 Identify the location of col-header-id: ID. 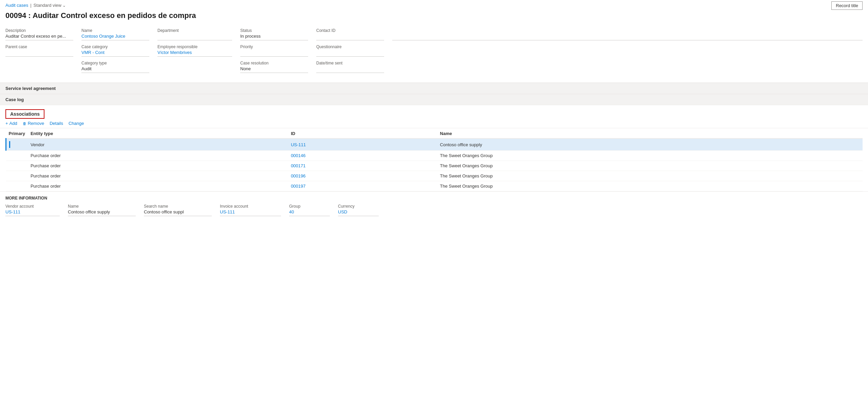
(362, 133).